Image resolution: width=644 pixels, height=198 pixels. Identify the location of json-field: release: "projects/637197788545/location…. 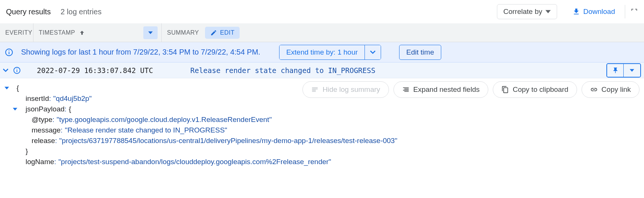
(322, 141).